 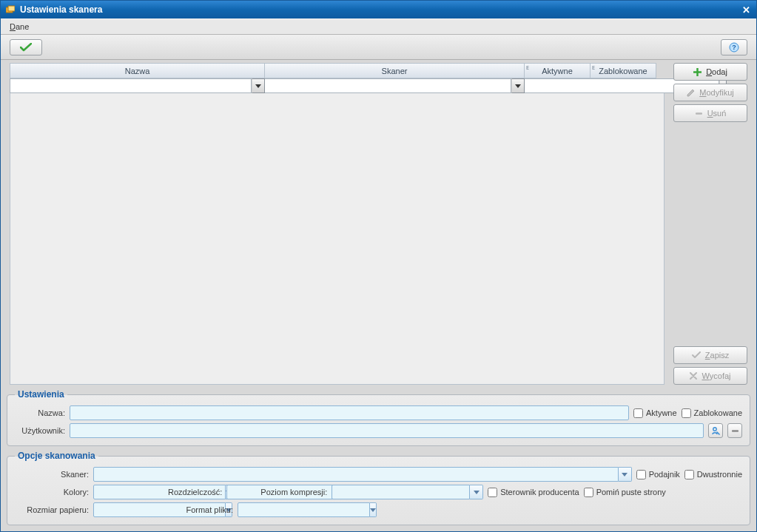 What do you see at coordinates (41, 394) in the screenshot?
I see `group-ustawienia-legend: Ustawienia` at bounding box center [41, 394].